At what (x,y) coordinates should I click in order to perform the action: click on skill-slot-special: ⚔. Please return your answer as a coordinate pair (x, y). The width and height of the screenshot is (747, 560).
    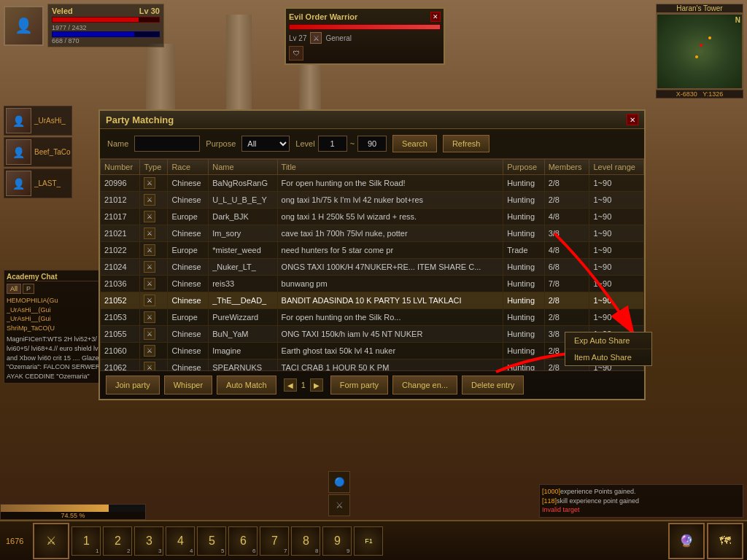
    Looking at the image, I should click on (51, 541).